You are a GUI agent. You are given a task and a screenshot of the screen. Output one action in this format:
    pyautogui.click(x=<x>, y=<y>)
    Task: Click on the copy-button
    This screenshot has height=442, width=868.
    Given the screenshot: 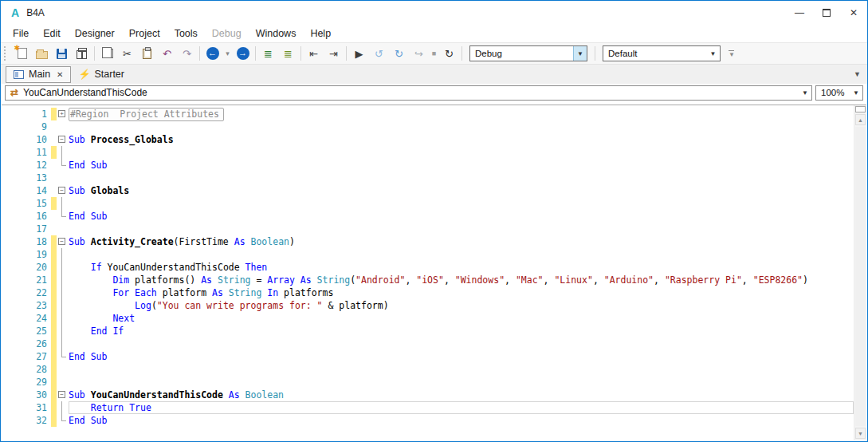 What is the action you would take?
    pyautogui.click(x=107, y=53)
    